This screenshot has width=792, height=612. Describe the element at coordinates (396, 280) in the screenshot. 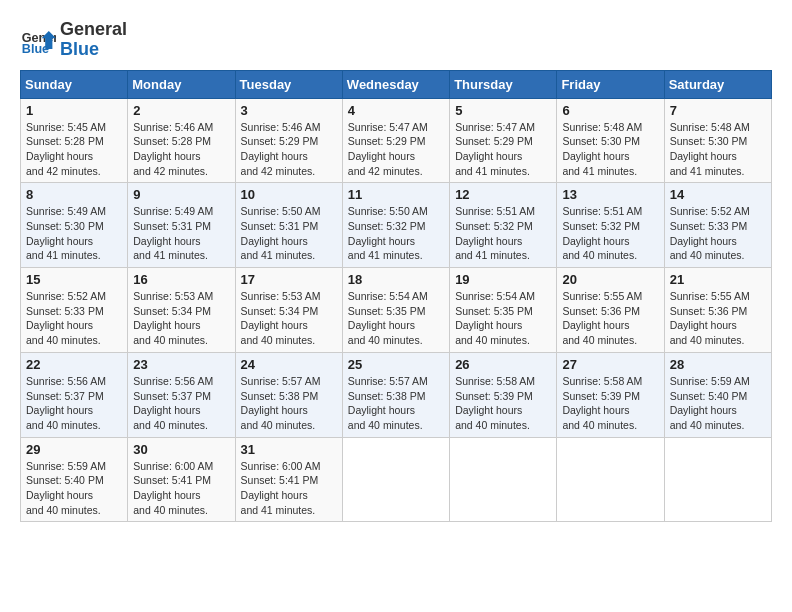

I see `day-number: 18` at that location.